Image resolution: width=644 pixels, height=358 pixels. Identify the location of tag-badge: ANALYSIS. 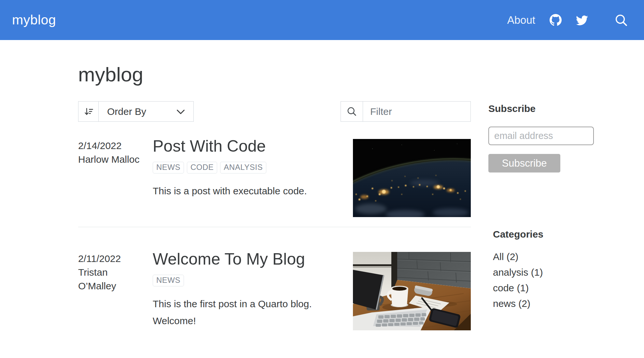
(243, 168).